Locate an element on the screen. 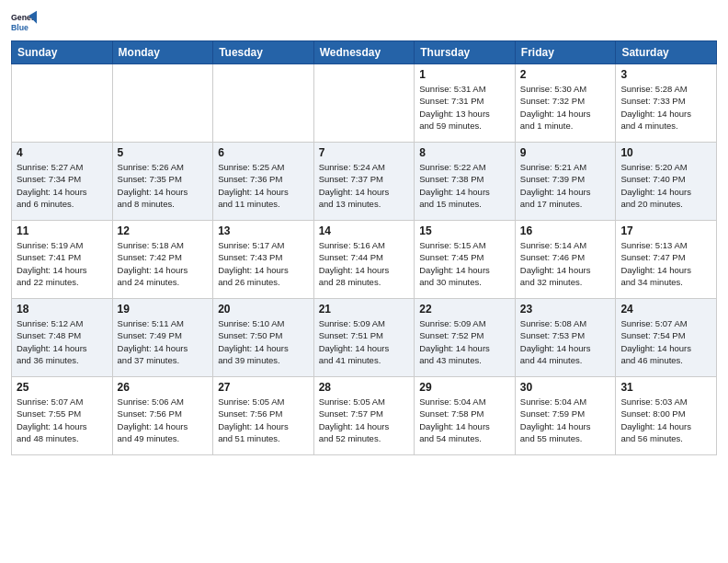 The image size is (728, 563). day-number: 24 is located at coordinates (665, 309).